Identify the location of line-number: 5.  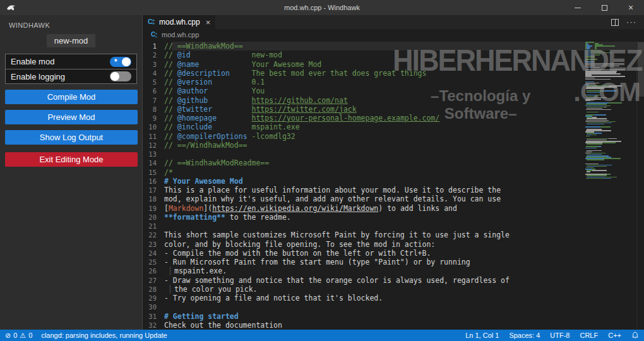
(153, 82).